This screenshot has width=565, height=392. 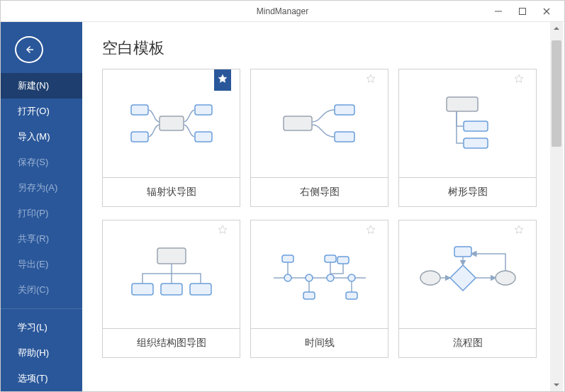 I want to click on minimize-button, so click(x=498, y=11).